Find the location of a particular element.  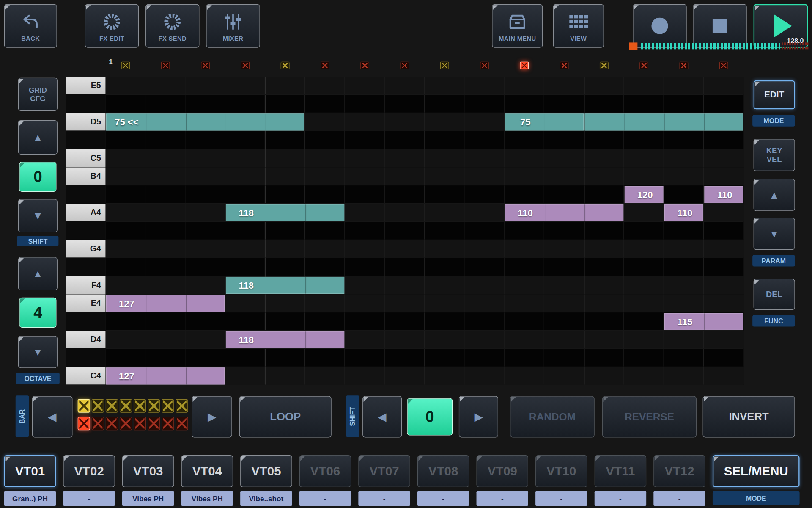

key-fs4 is located at coordinates (86, 268).